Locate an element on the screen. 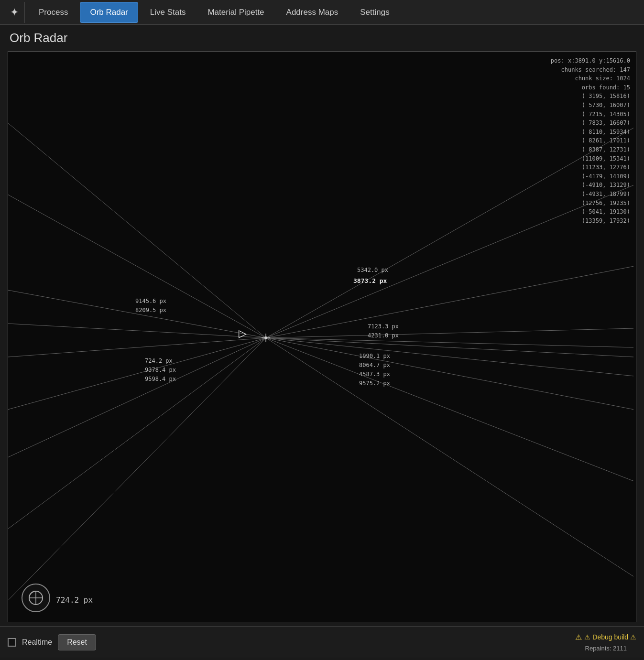  debug-build-label: ⚠ Debug build ⚠ is located at coordinates (610, 637).